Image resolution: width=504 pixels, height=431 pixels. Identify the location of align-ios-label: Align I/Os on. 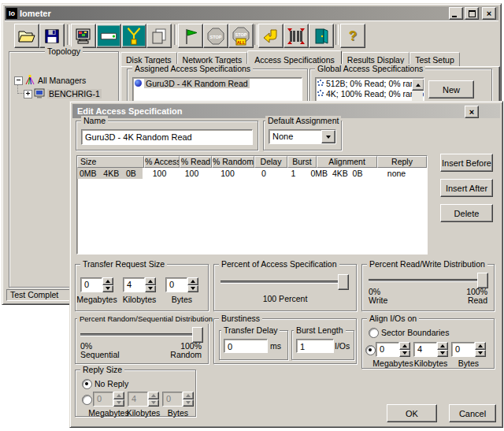
(393, 318).